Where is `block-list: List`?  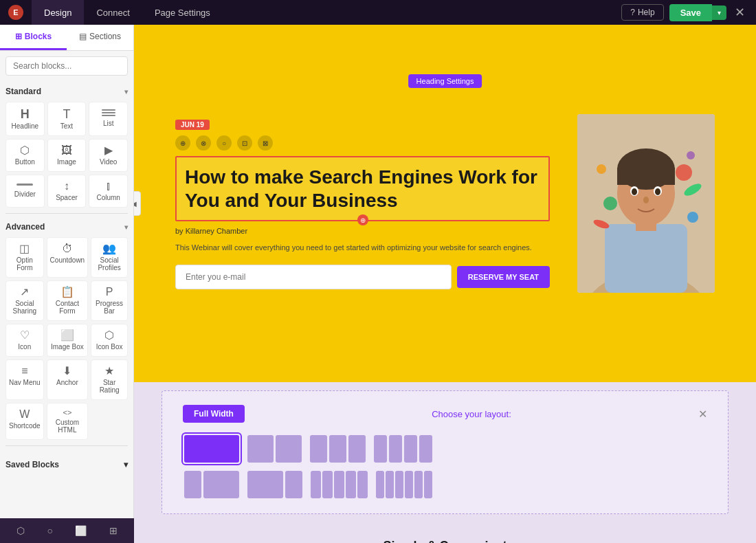 block-list: List is located at coordinates (109, 119).